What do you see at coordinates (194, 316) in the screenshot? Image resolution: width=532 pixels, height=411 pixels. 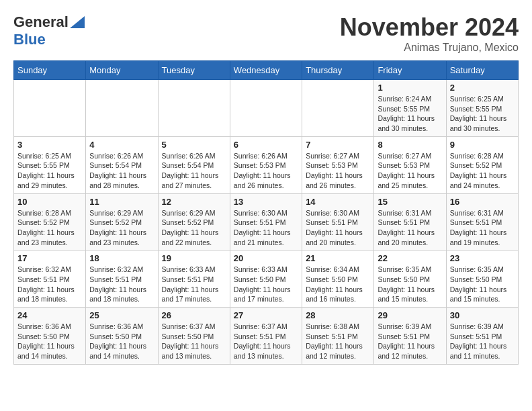 I see `cell-day-number: 26` at bounding box center [194, 316].